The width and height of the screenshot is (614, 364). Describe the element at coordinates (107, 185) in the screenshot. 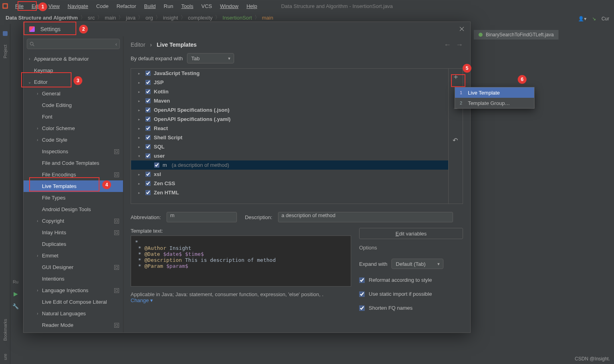

I see `callout-4-badge: 4` at that location.